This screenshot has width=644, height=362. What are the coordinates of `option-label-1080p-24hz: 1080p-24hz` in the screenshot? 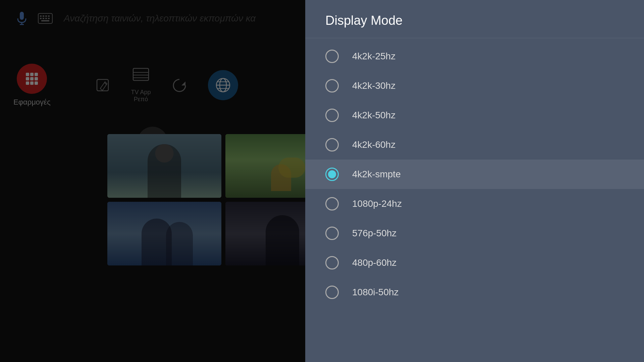 It's located at (377, 204).